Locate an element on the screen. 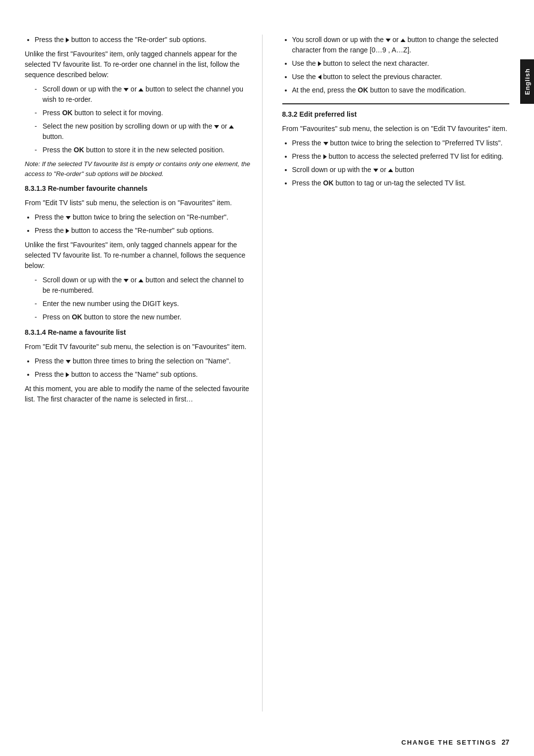 This screenshot has height=756, width=534. list-item: Enter the new number using the DIGIT key… is located at coordinates (143, 304).